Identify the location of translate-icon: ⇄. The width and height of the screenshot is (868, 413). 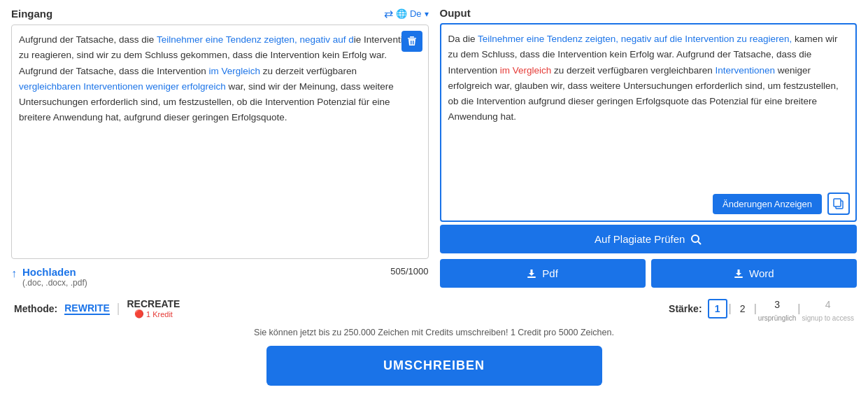
(389, 14).